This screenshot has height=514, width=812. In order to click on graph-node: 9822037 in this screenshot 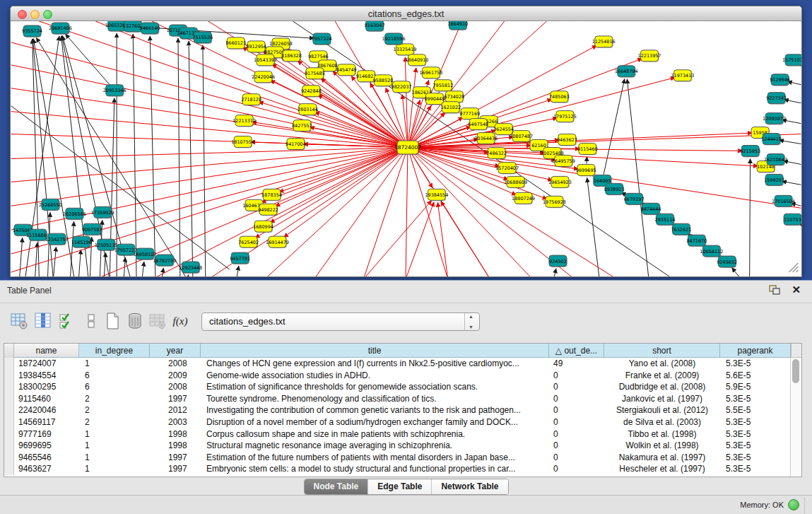, I will do `click(401, 88)`.